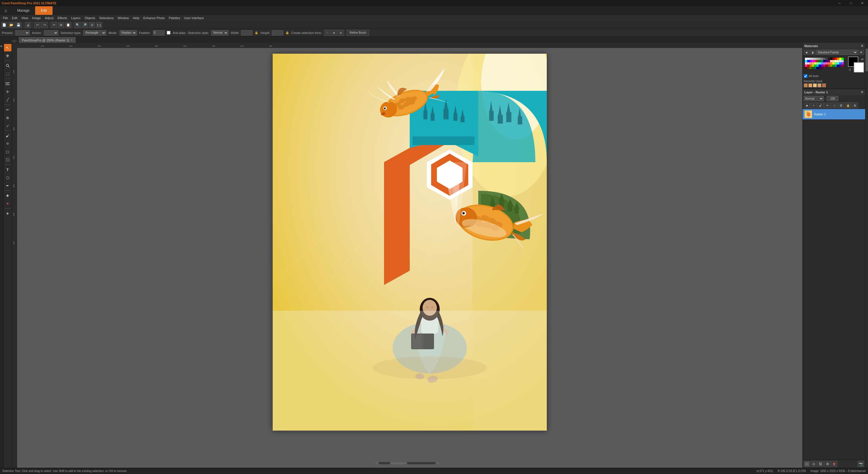 This screenshot has width=868, height=474. What do you see at coordinates (92, 25) in the screenshot?
I see `fit-button: ⊡` at bounding box center [92, 25].